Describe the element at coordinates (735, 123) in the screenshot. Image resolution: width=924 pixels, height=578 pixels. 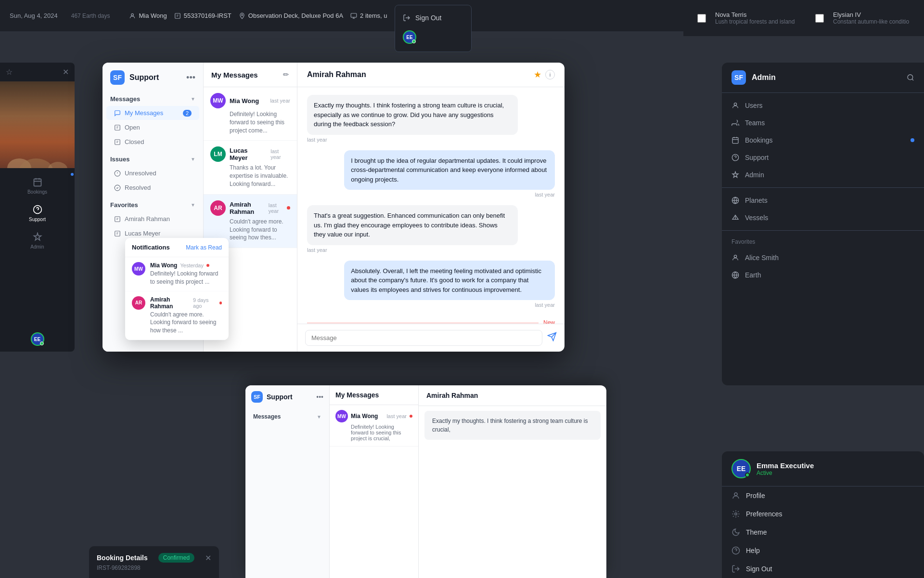
I see `teams-nav-icon` at that location.